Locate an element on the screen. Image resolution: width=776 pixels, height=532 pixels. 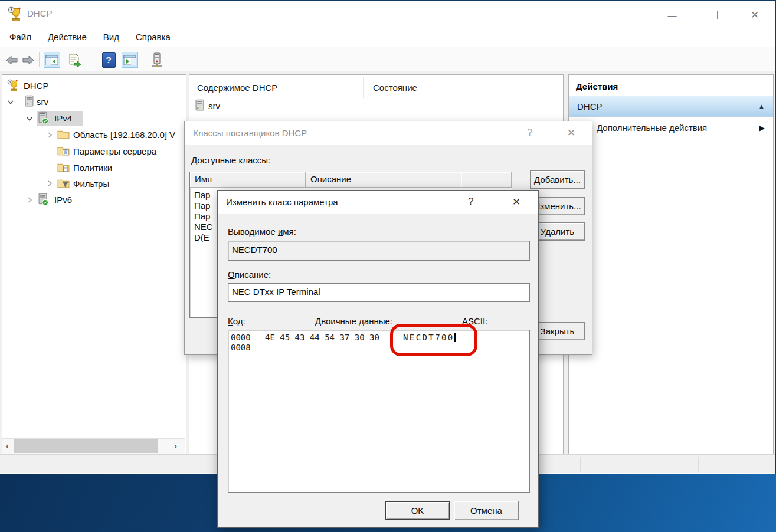
display-name-value: NECDT700 is located at coordinates (379, 248).